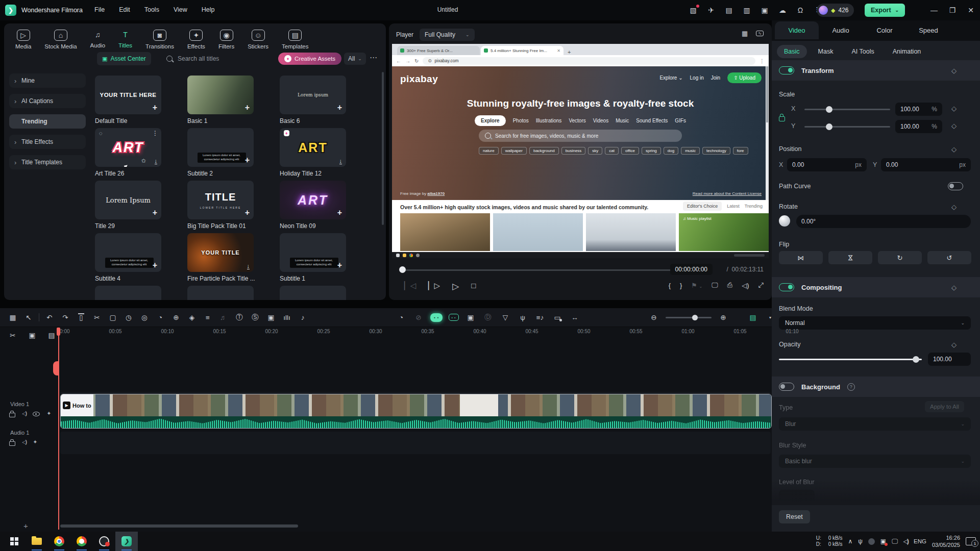 Image resolution: width=980 pixels, height=551 pixels. What do you see at coordinates (181, 10) in the screenshot?
I see `menu-item: View` at bounding box center [181, 10].